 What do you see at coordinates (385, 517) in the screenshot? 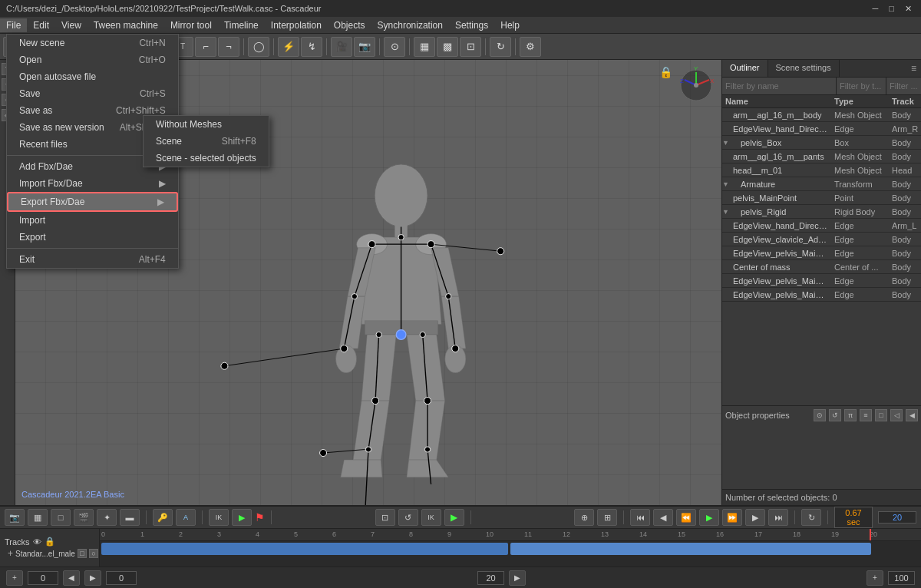
I see `tl-btn-clip: ⊡` at bounding box center [385, 517].